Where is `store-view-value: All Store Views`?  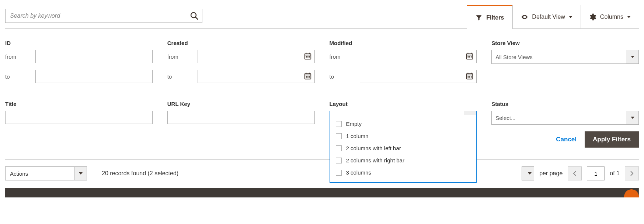 store-view-value: All Store Views is located at coordinates (559, 57).